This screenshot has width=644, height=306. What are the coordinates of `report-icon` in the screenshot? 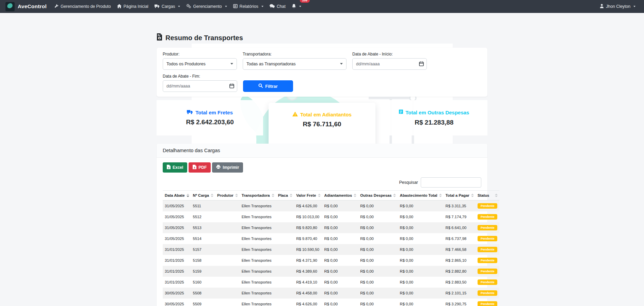 It's located at (236, 7).